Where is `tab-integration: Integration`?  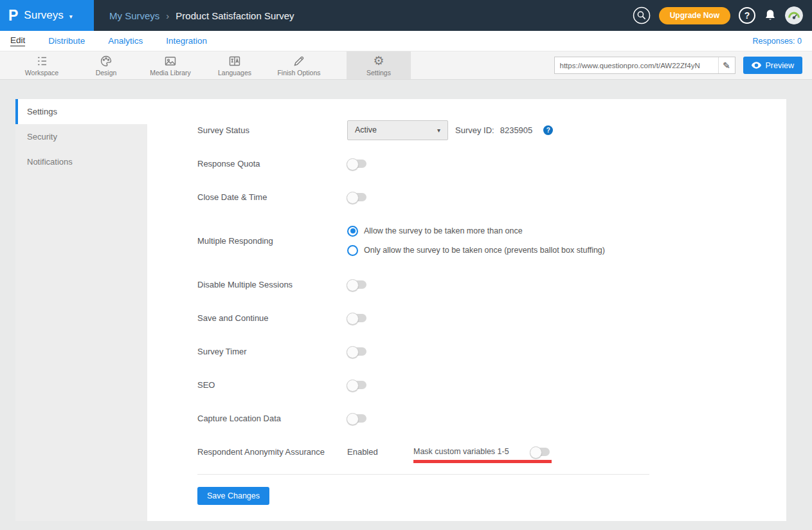 tab-integration: Integration is located at coordinates (186, 41).